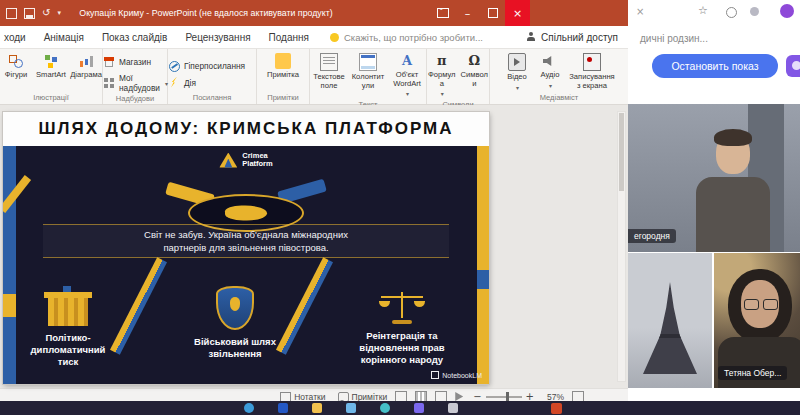 Image resolution: width=800 pixels, height=415 pixels. Describe the element at coordinates (314, 38) in the screenshot. I see `ribbon-tabs: ходи Анімація Показ слайдів Рецензування…` at that location.